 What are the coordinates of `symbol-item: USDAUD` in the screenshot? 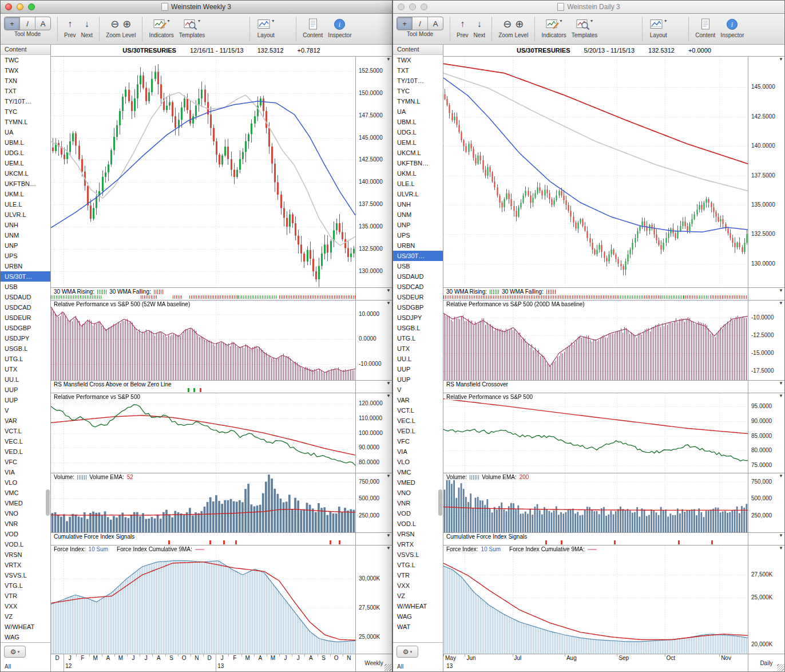 It's located at (25, 297).